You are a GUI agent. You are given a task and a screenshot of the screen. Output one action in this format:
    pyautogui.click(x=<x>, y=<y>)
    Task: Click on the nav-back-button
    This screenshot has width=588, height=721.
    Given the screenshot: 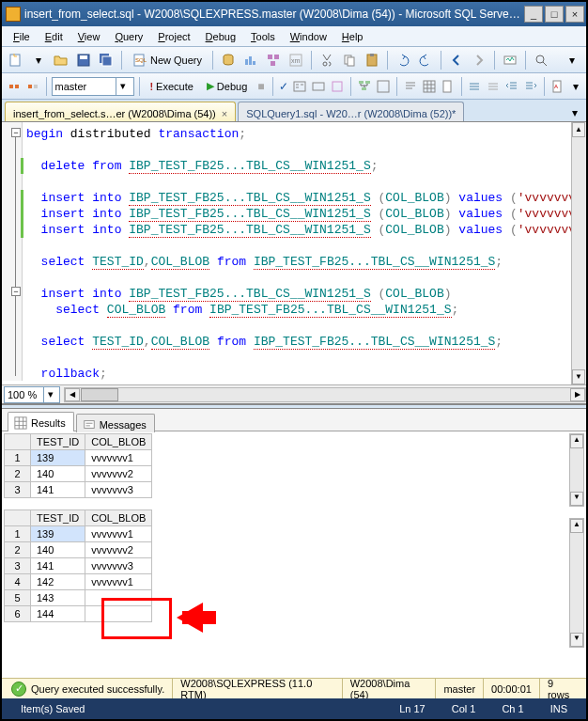 What is the action you would take?
    pyautogui.click(x=456, y=60)
    